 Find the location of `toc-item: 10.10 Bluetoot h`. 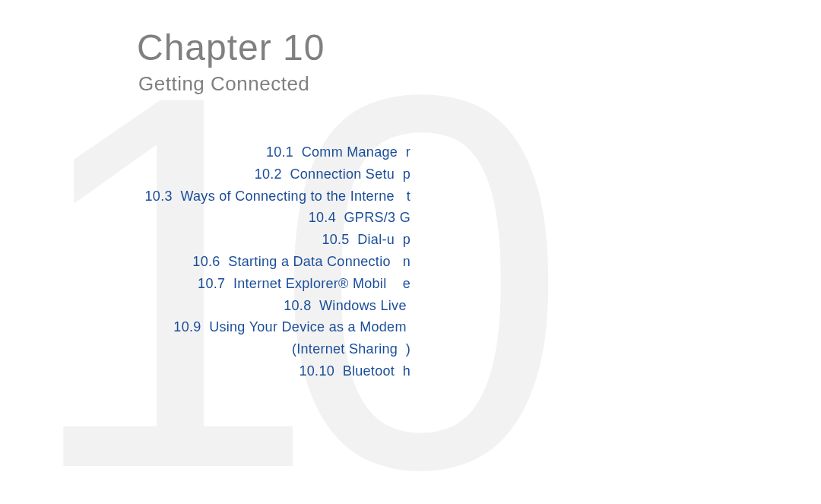

toc-item: 10.10 Bluetoot h is located at coordinates (274, 371).